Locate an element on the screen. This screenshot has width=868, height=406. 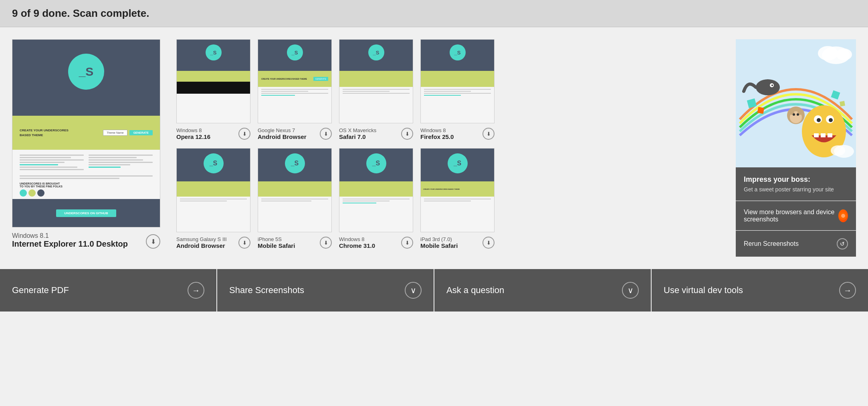
sidebar-poster is located at coordinates (796, 103).